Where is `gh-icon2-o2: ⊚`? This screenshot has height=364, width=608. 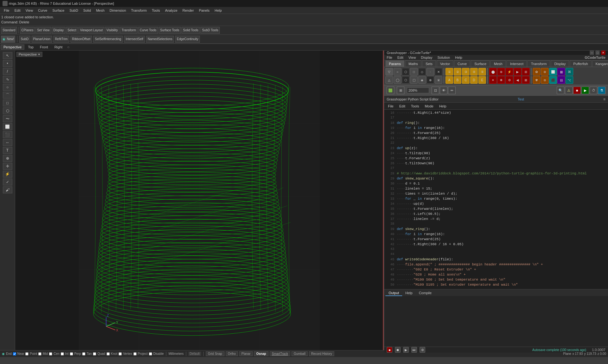 gh-icon2-o2: ⊚ is located at coordinates (545, 80).